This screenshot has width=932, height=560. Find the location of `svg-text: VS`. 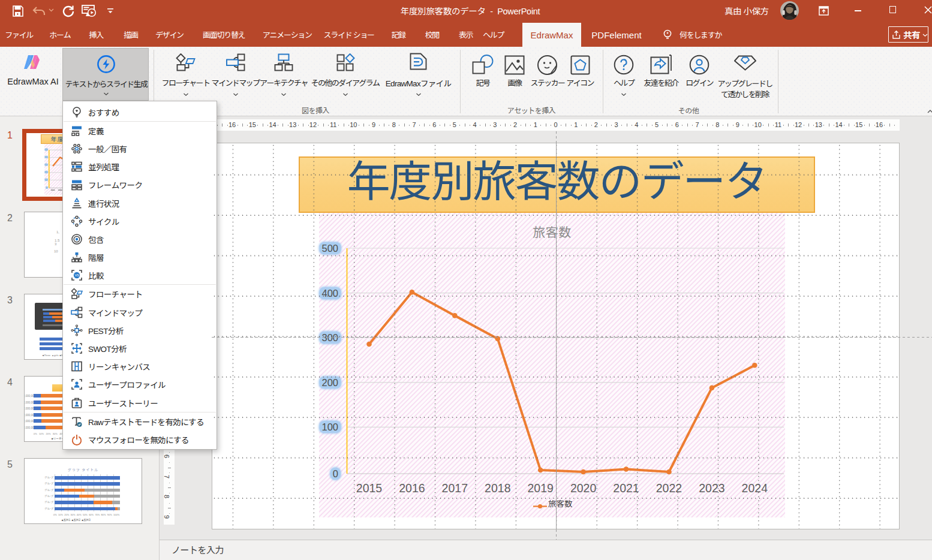

svg-text: VS is located at coordinates (77, 276).